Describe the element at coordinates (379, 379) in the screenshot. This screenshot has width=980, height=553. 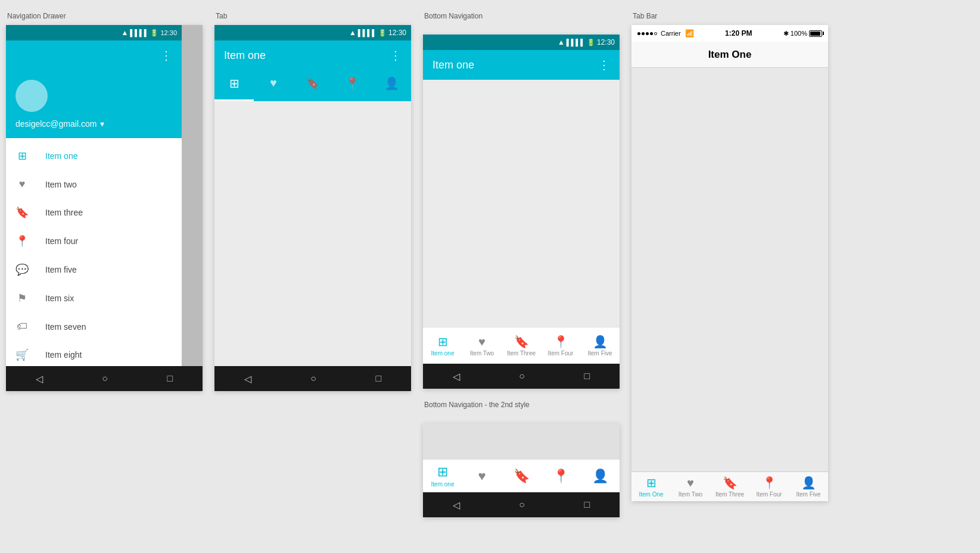
I see `tab-recent-btn: □` at that location.